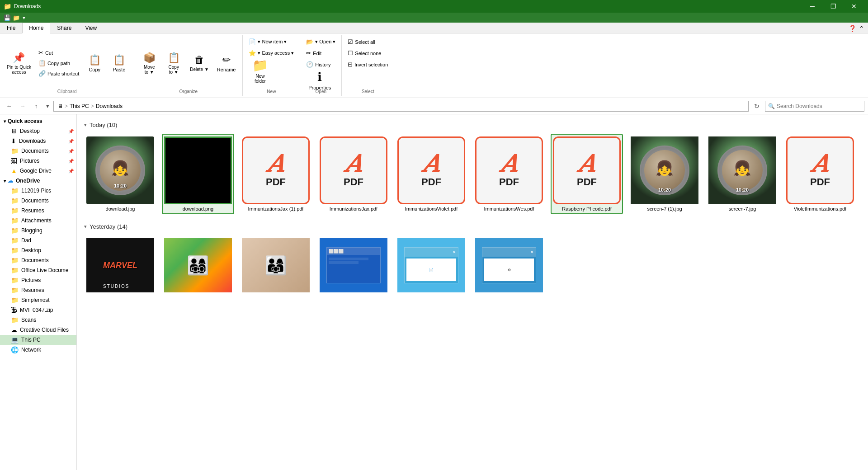 Image resolution: width=868 pixels, height=470 pixels. Describe the element at coordinates (36, 28) in the screenshot. I see `tab-home: Home` at that location.